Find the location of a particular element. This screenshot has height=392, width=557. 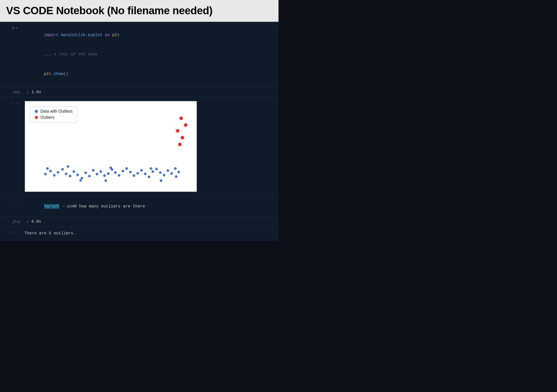

exec-body-1: ✓ 1.9s is located at coordinates (151, 92).